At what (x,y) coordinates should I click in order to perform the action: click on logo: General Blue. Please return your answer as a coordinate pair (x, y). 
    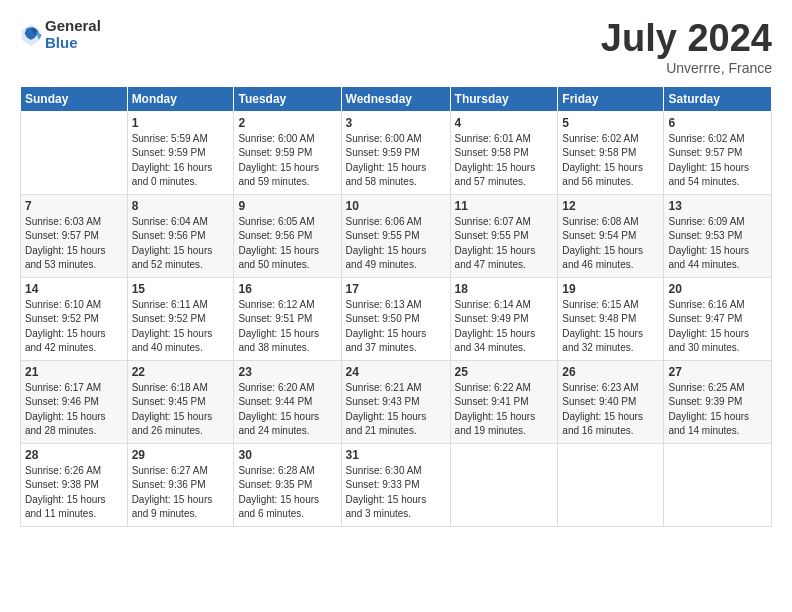
    Looking at the image, I should click on (60, 34).